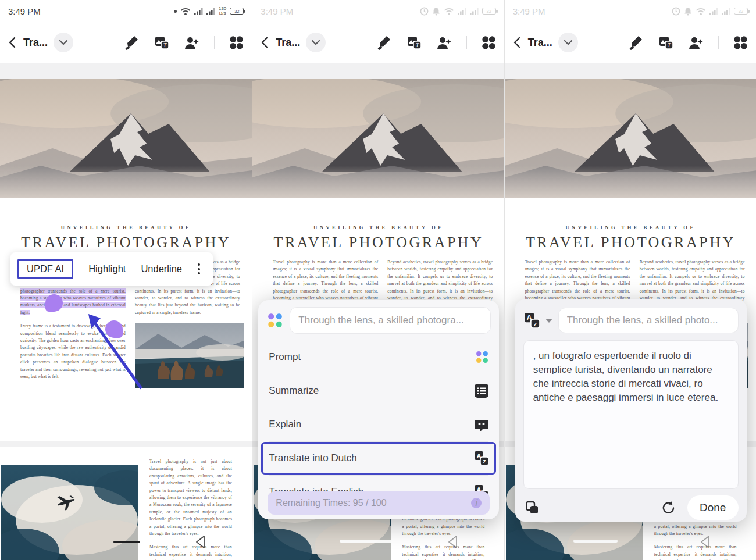 Image resolution: width=756 pixels, height=560 pixels. I want to click on selection-handle-end, so click(114, 329).